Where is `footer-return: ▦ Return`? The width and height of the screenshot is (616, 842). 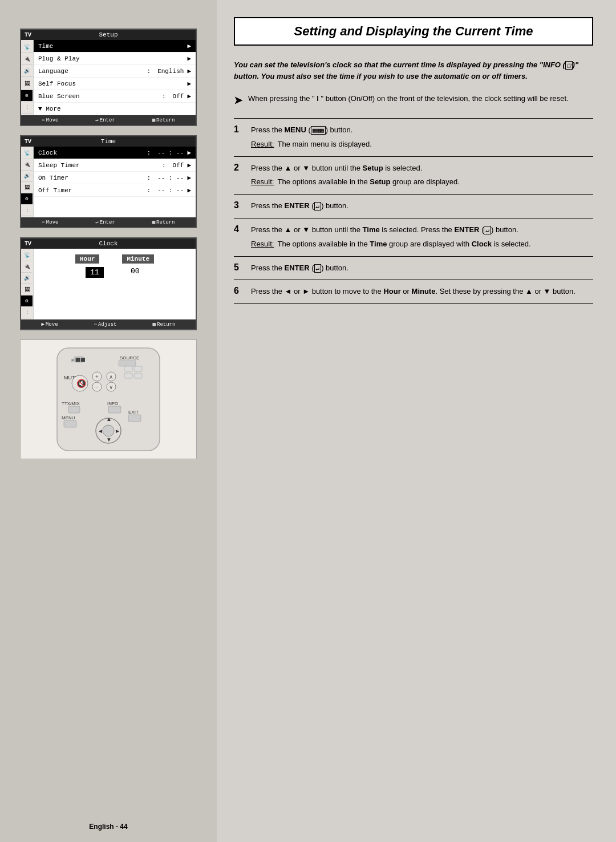
footer-return: ▦ Return is located at coordinates (164, 120).